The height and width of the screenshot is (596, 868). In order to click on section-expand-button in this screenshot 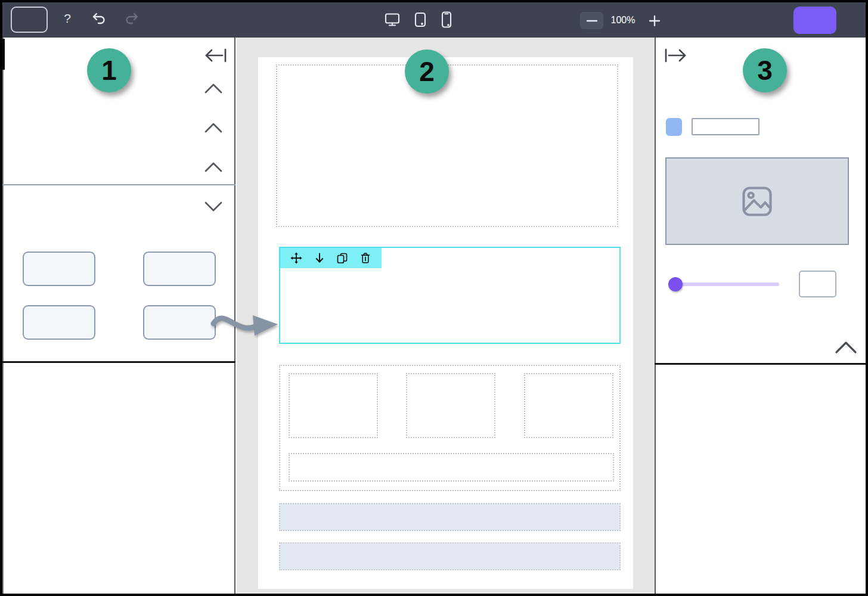, I will do `click(213, 207)`.